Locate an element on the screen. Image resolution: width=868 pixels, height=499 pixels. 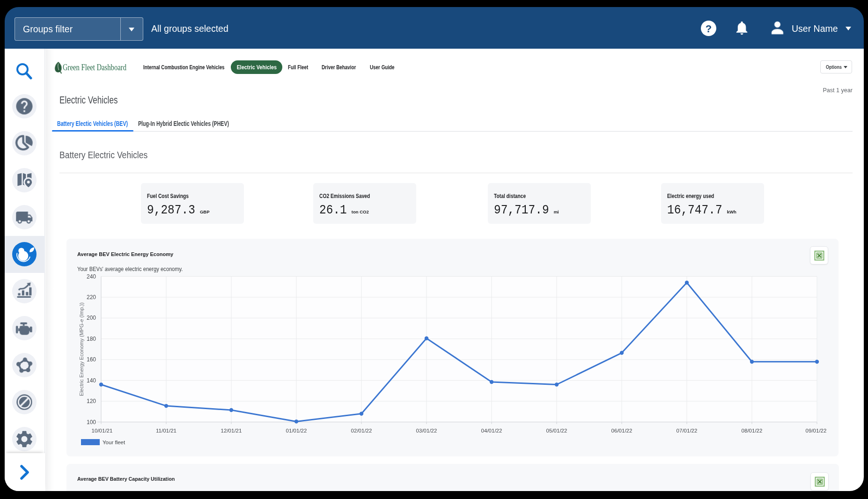
svg-text: 12/01/21 is located at coordinates (231, 431).